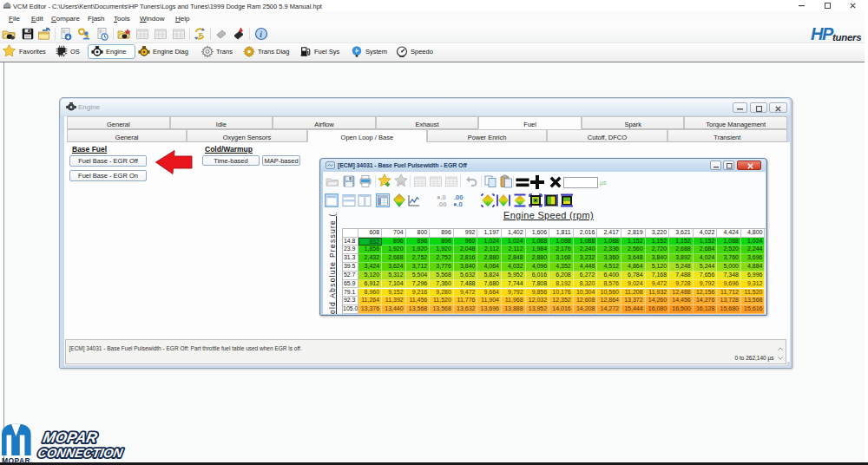 Image resolution: width=868 pixels, height=465 pixels. What do you see at coordinates (17, 461) in the screenshot?
I see `svg-text: MOPAR.` at bounding box center [17, 461].